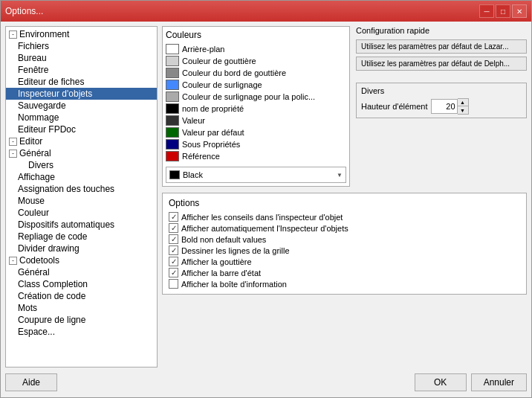  What do you see at coordinates (34, 272) in the screenshot?
I see `tree-item-label: Général` at bounding box center [34, 272].